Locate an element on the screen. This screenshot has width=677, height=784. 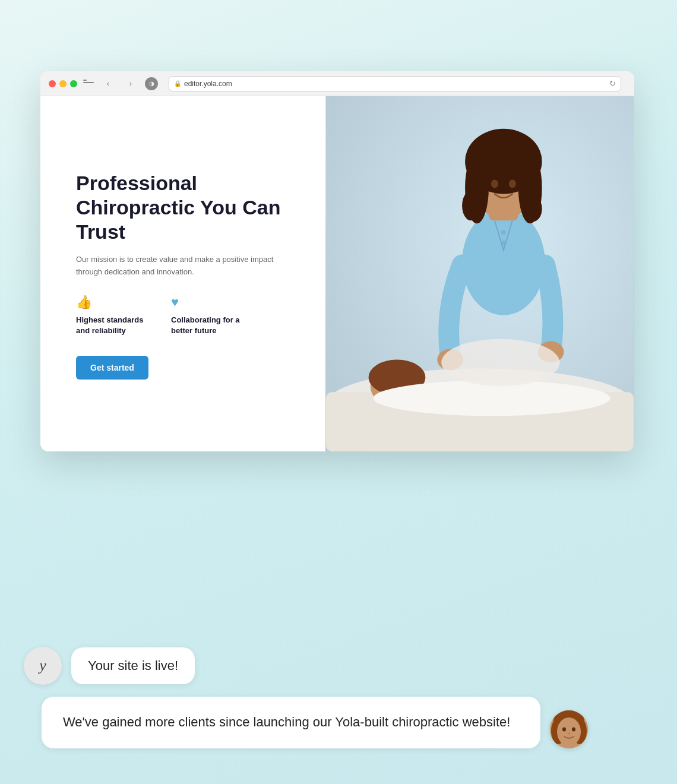
user-avatar is located at coordinates (569, 729).